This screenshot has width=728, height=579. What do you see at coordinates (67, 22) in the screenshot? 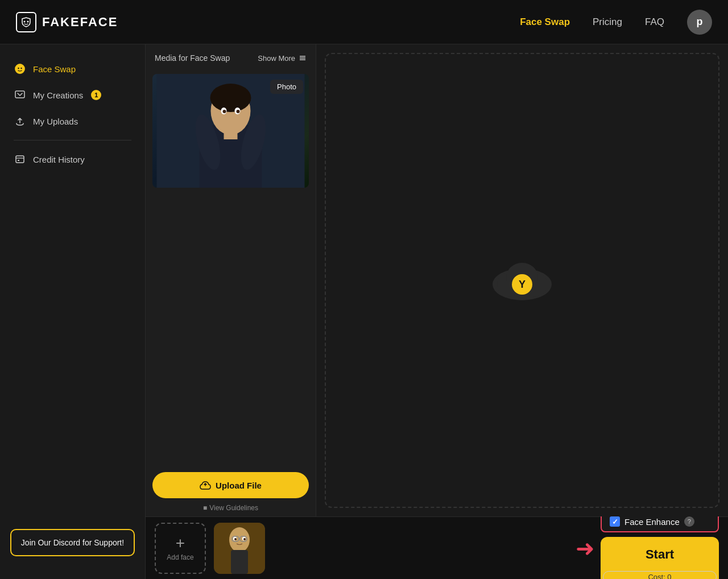
I see `logo: FAKEFACE` at bounding box center [67, 22].